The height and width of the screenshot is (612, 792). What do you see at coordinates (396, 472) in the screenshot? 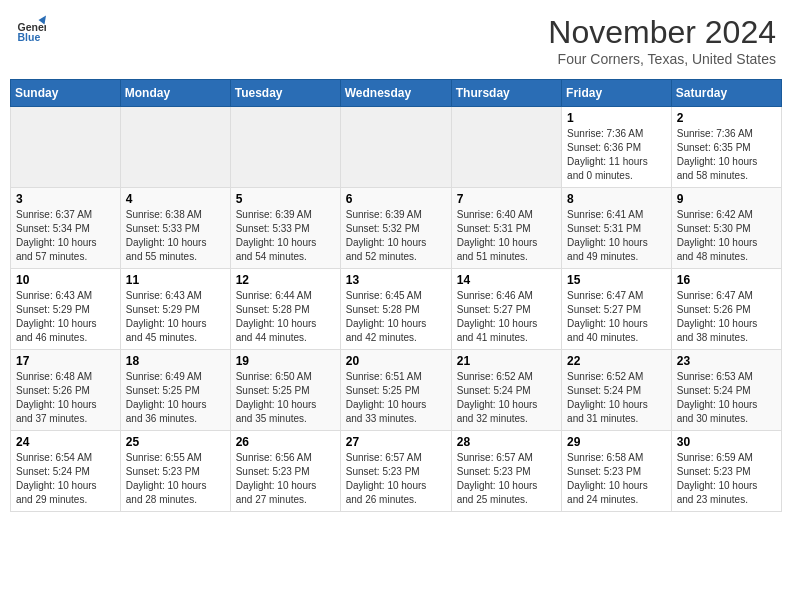
I see `calendar-week-5: 24Sunrise: 6:54 AMSunset: 5:24 PMDayligh…` at bounding box center [396, 472].